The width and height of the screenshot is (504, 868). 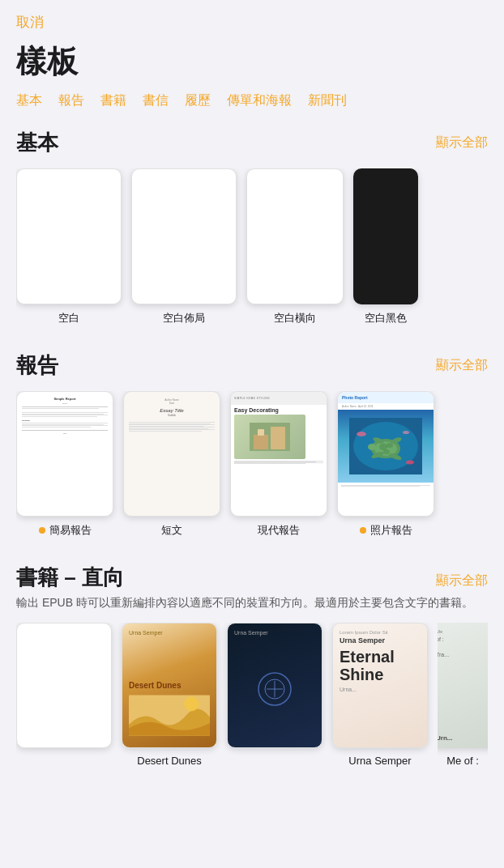 I want to click on category-resume: 履歷, so click(x=198, y=100).